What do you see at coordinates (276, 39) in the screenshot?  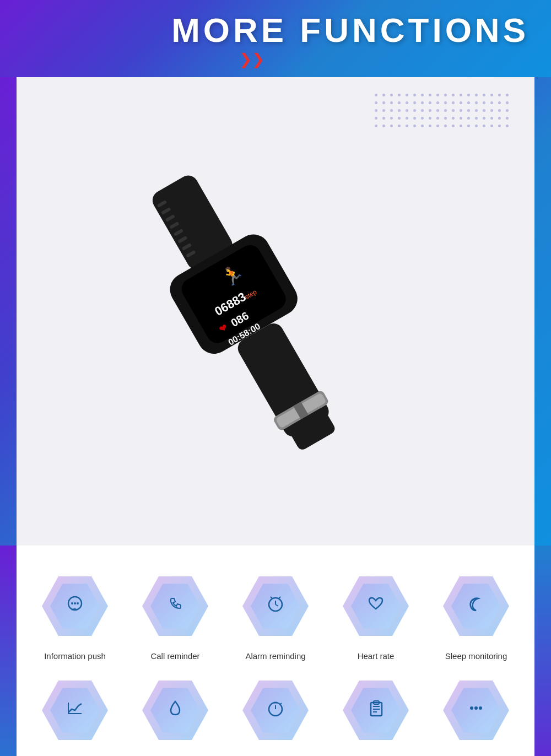 I see `header-section: MORE FUNCTIONS ❯❯` at bounding box center [276, 39].